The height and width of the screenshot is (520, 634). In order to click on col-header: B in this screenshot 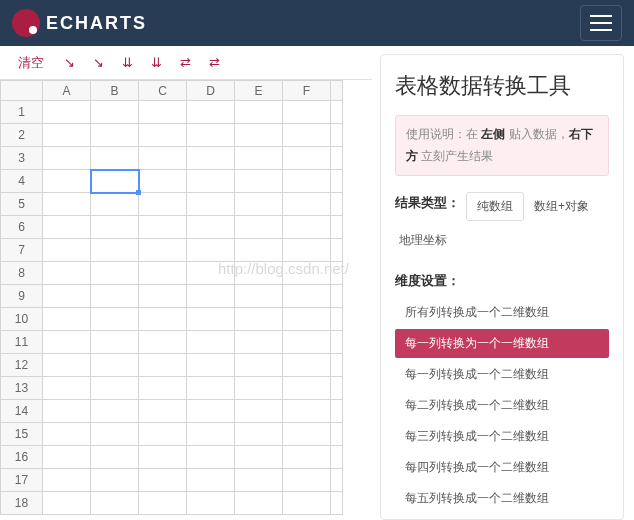, I will do `click(115, 91)`.